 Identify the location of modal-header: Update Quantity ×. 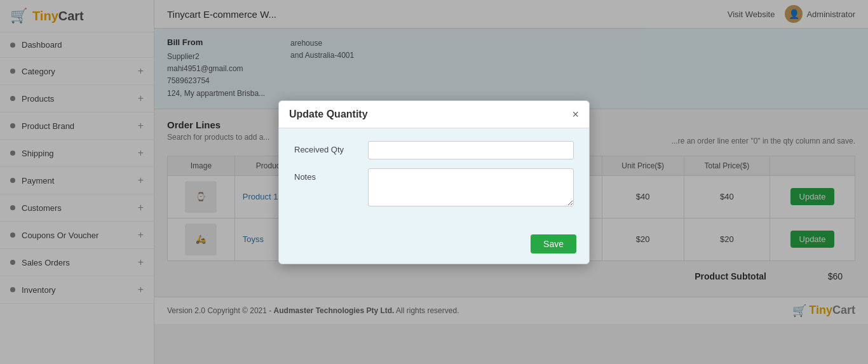
(434, 114).